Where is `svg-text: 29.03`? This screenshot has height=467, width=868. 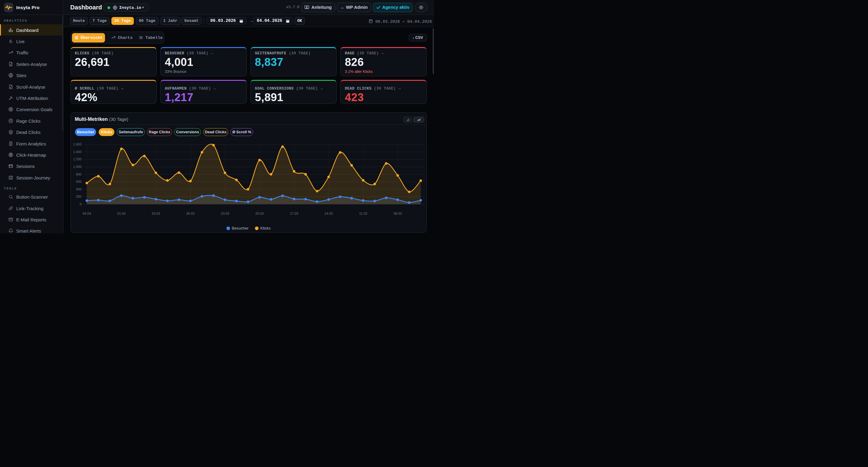
svg-text: 29.03 is located at coordinates (156, 213).